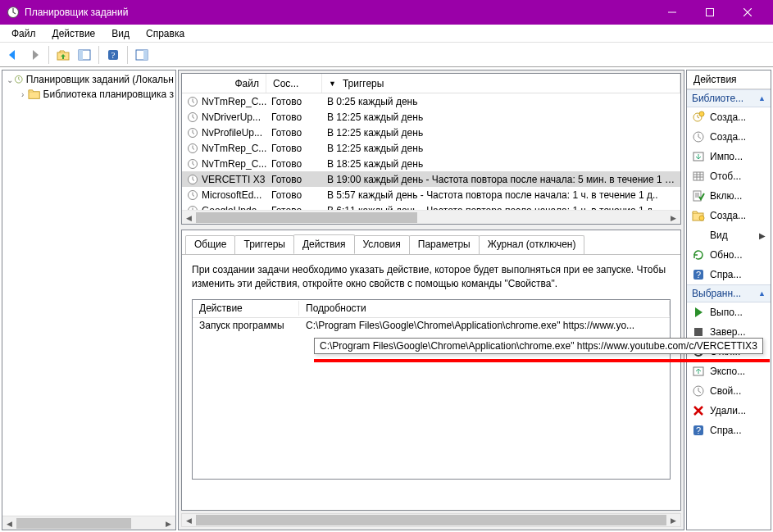  Describe the element at coordinates (431, 102) in the screenshot. I see `task-row: NvTmRep_C...ГотовоВ 0:25 каждый день` at that location.